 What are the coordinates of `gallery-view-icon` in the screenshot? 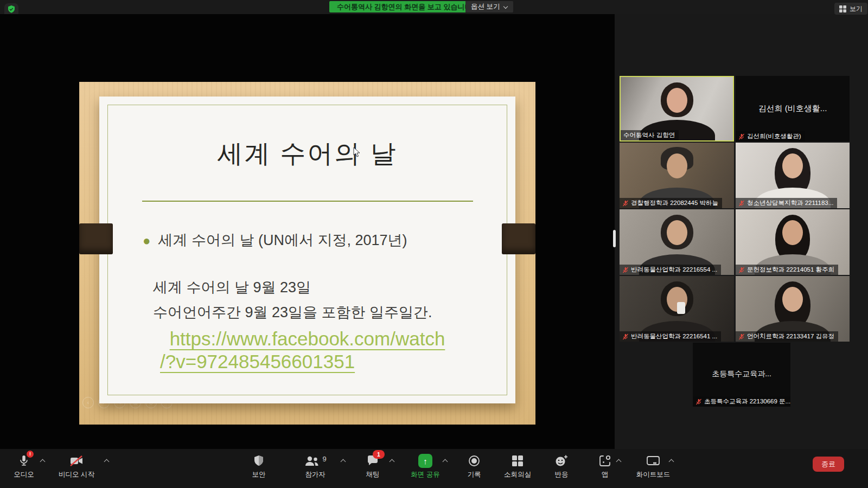 It's located at (843, 9).